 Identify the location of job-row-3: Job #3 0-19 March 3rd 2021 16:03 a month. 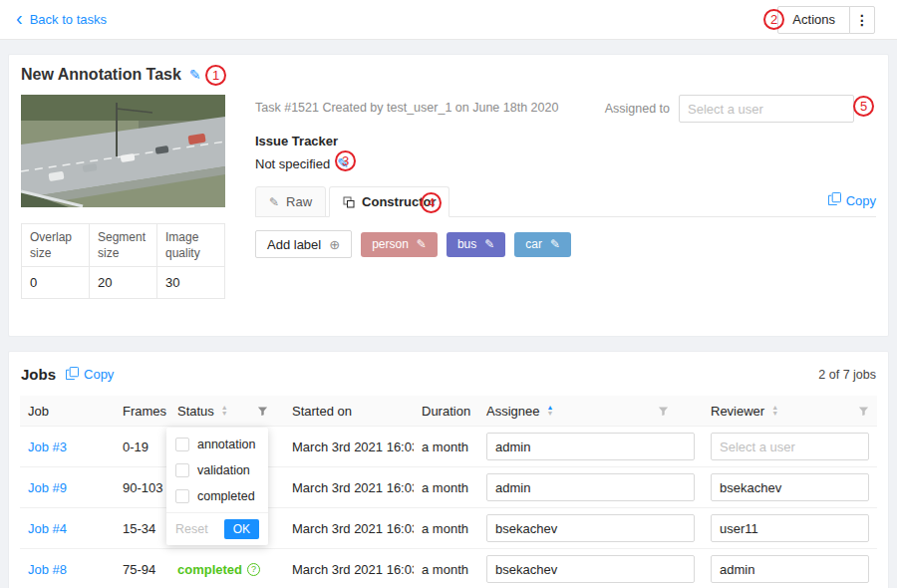
(448, 446).